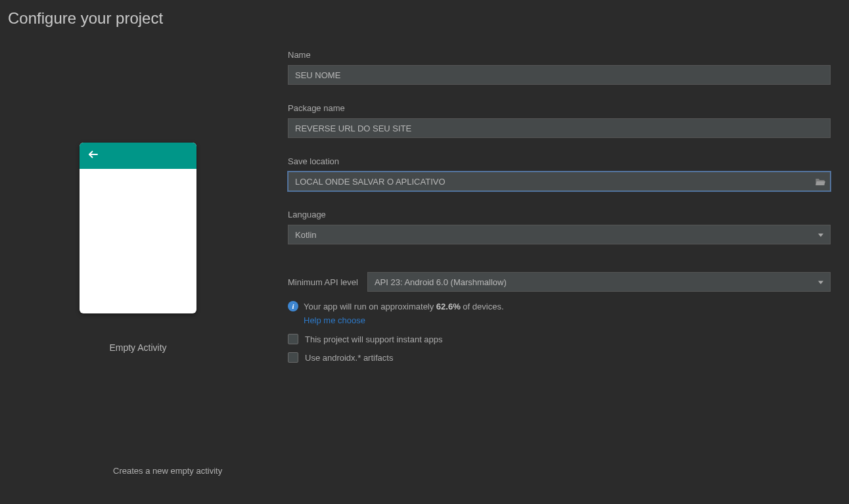 The width and height of the screenshot is (849, 504). What do you see at coordinates (599, 282) in the screenshot?
I see `min-api-select: API 23: Android 6.0 (Marshmallow)` at bounding box center [599, 282].